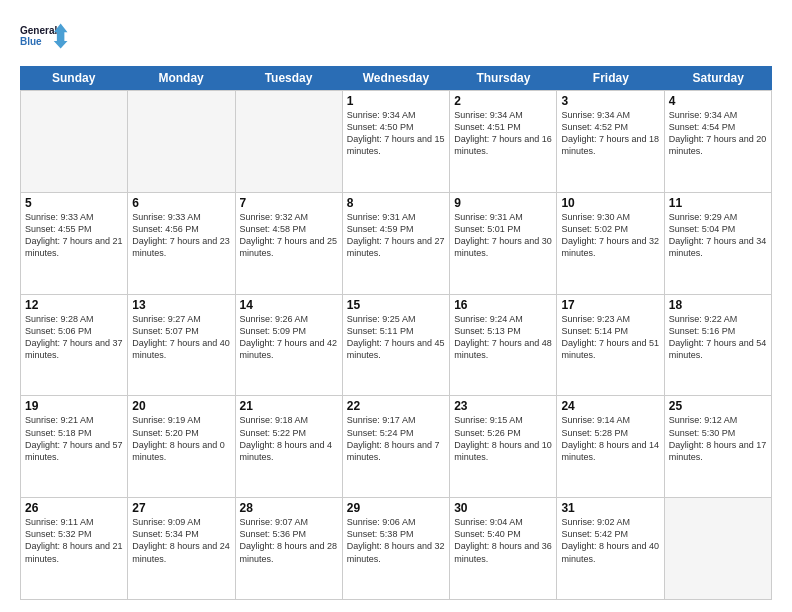 Image resolution: width=792 pixels, height=612 pixels. I want to click on day-number: 8, so click(396, 203).